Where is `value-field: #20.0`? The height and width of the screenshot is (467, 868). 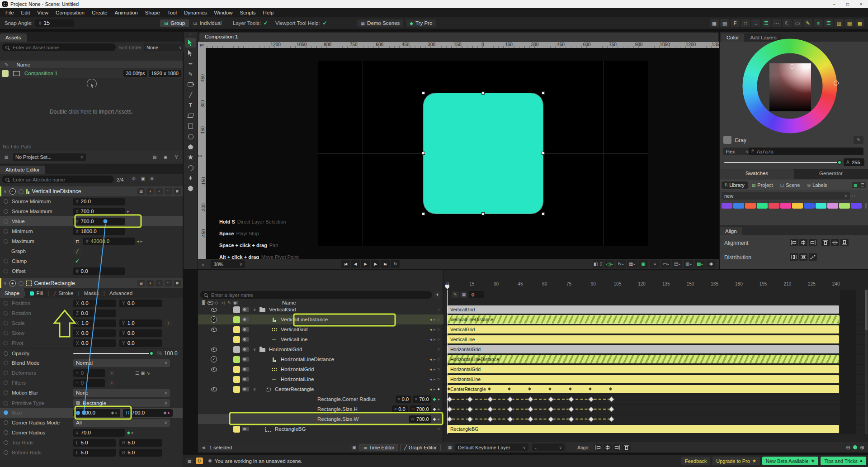 value-field: #20.0 is located at coordinates (99, 202).